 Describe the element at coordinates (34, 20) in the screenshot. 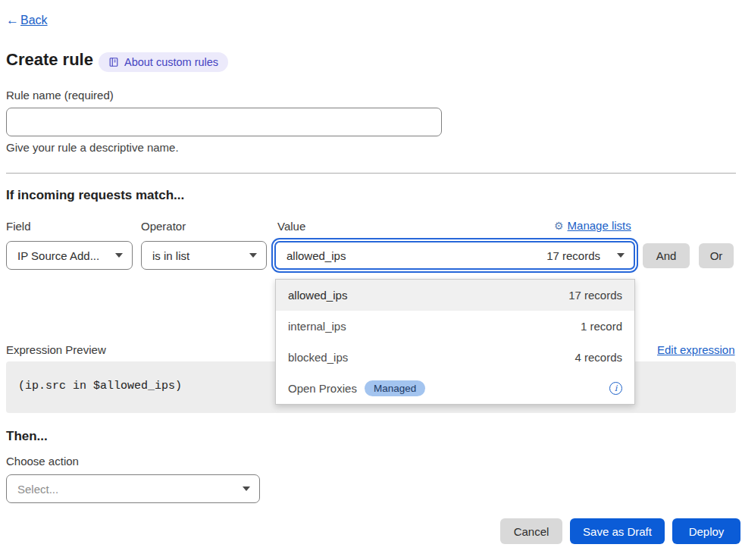

I see `back-label: Back` at that location.